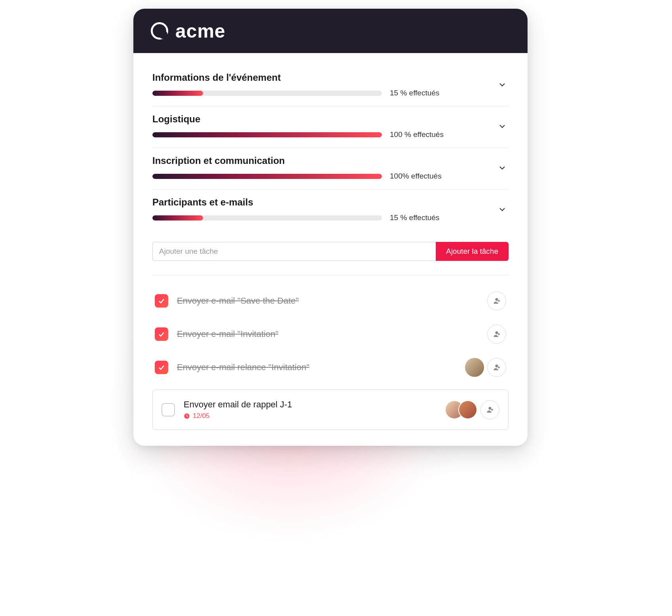 The width and height of the screenshot is (672, 616). Describe the element at coordinates (330, 86) in the screenshot. I see `section-event-info: Informations de l'événement 15 % effectu…` at that location.